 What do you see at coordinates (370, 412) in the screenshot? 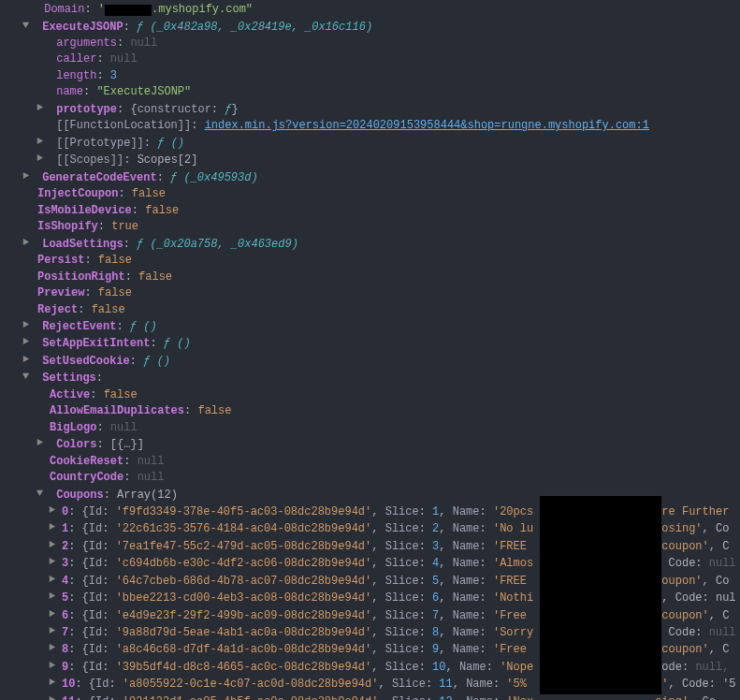
I see `property-allowemaildup: AllowEmailDuplicates: false` at bounding box center [370, 412].